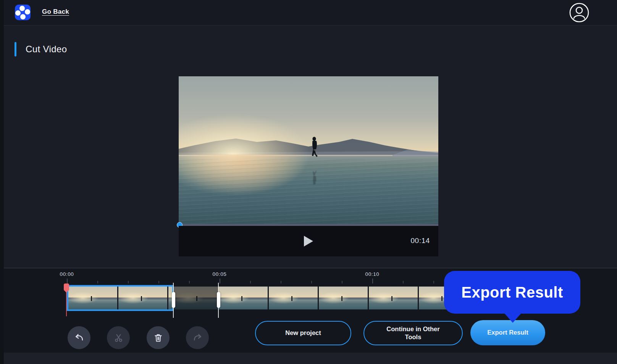 The image size is (617, 364). I want to click on new-project-label: New project, so click(303, 333).